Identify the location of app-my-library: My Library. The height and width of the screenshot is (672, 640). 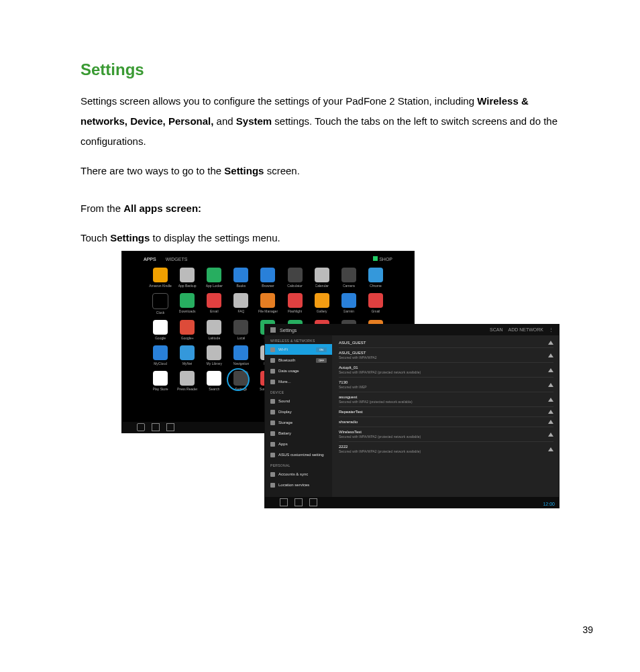
(214, 355).